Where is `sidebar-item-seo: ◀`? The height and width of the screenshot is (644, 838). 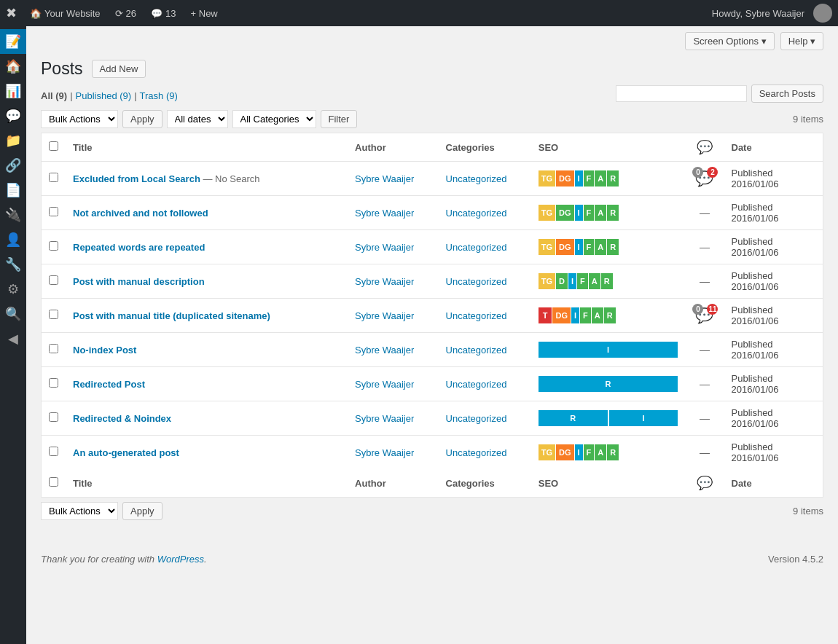 sidebar-item-seo: ◀ is located at coordinates (13, 339).